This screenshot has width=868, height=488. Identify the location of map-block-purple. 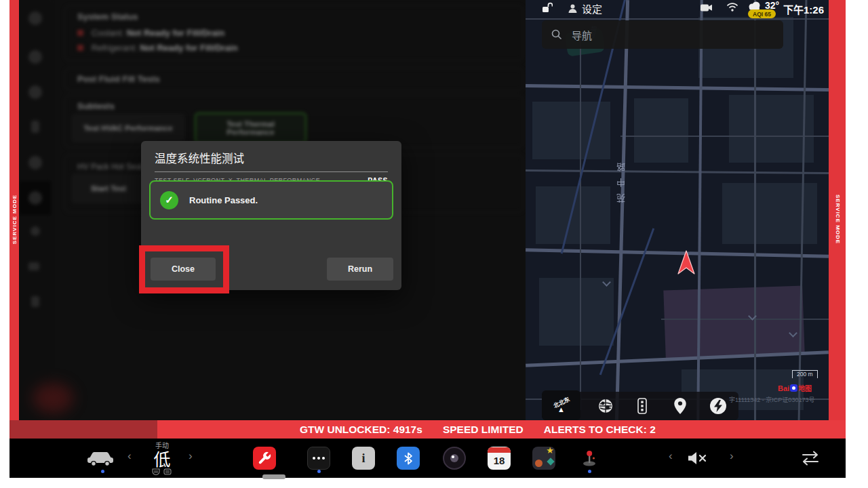
(734, 321).